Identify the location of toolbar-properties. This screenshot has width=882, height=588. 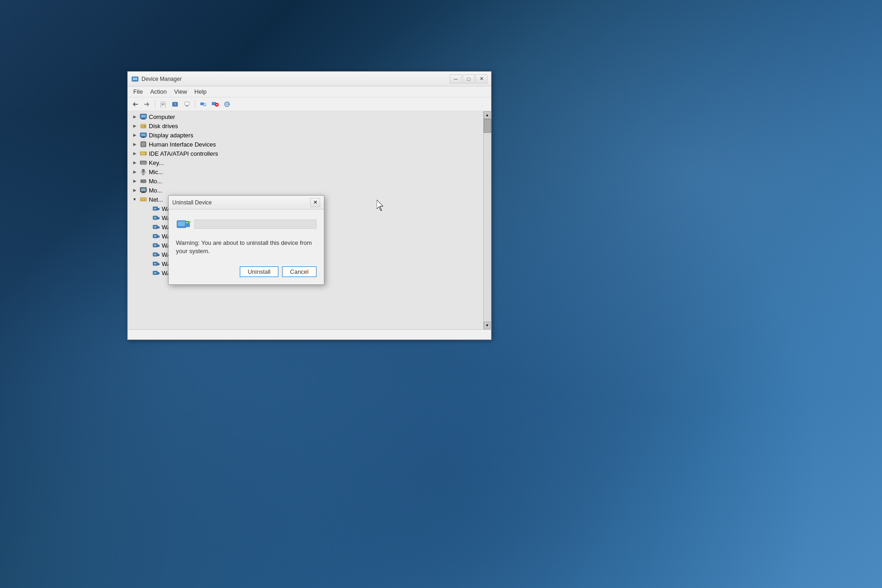
(163, 104).